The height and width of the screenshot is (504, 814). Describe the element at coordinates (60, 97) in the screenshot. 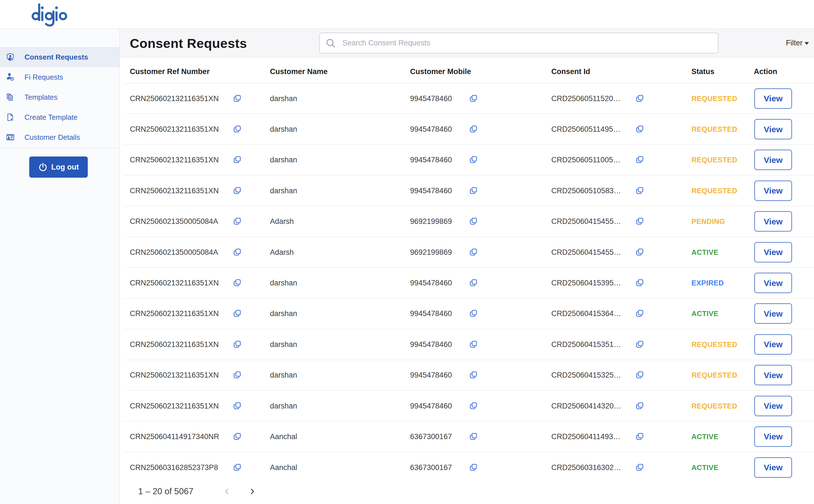

I see `sidebar-item-templates: Templates` at that location.